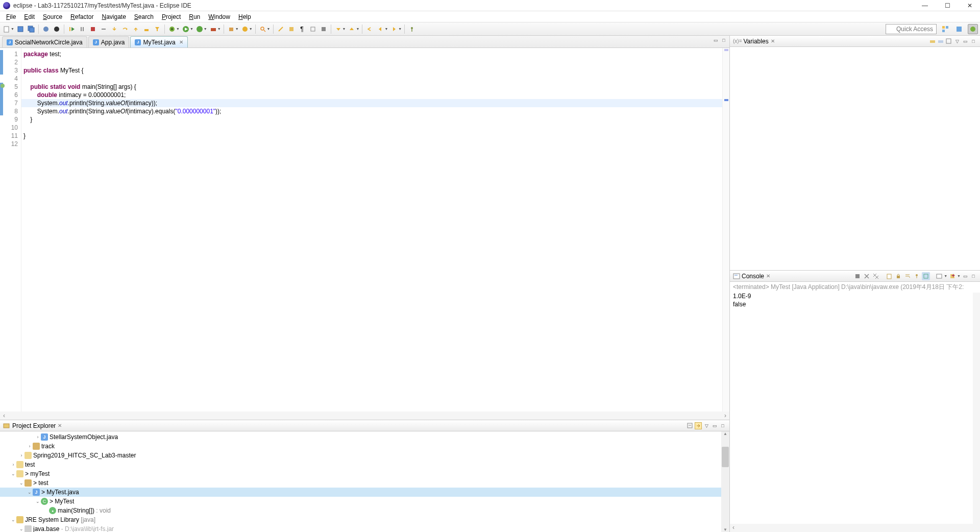 The image size is (980, 532). I want to click on minimize-button: —, so click(925, 6).